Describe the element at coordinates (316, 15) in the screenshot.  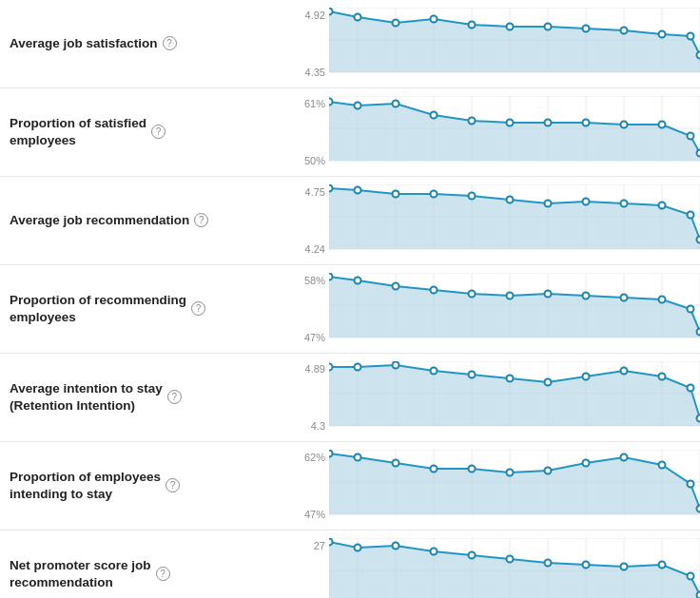
I see `y-top: 4.92` at that location.